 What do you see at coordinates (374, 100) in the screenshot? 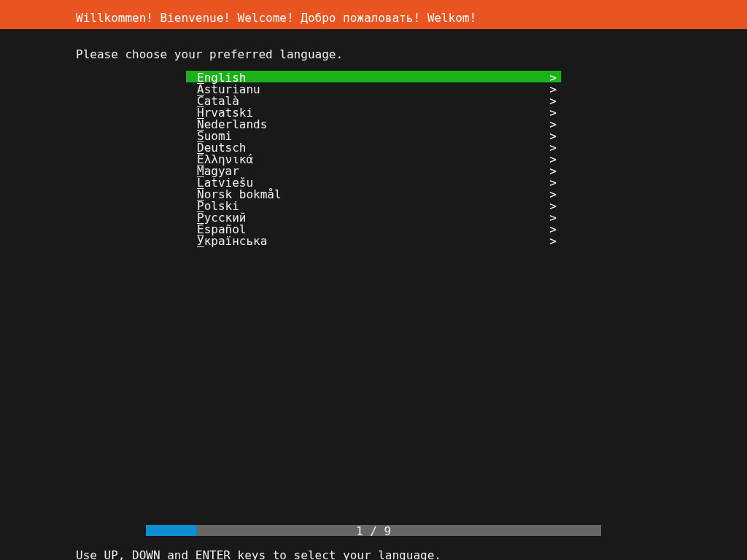
I see `language-option: Català>` at bounding box center [374, 100].